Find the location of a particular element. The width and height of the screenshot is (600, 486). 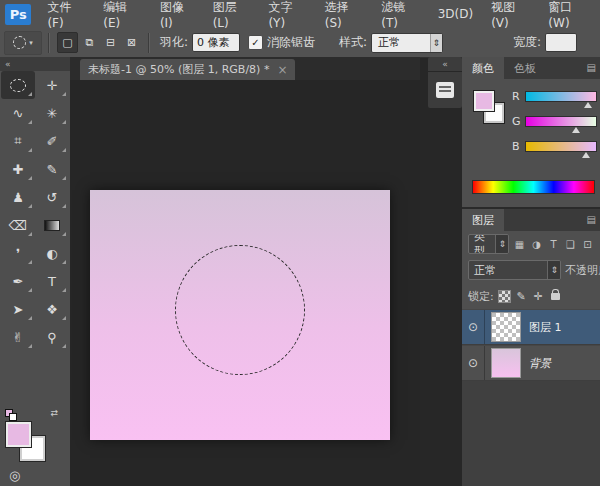

subtract-from-selection-button: ⊟ is located at coordinates (110, 42).